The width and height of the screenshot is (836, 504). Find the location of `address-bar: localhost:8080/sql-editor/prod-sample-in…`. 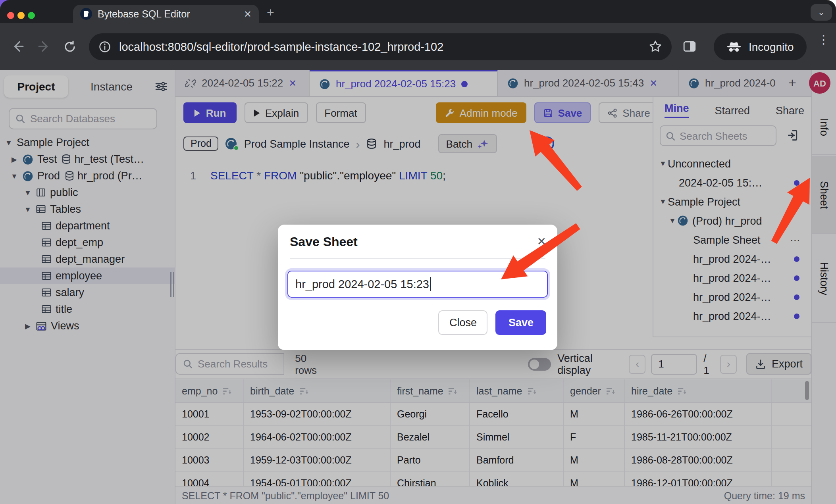

address-bar: localhost:8080/sql-editor/prod-sample-in… is located at coordinates (380, 46).